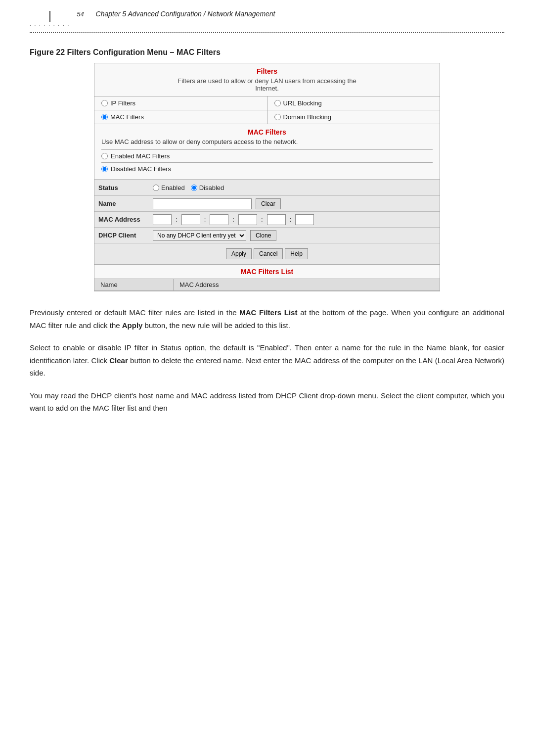 Image resolution: width=534 pixels, height=756 pixels. What do you see at coordinates (47, 52) in the screenshot?
I see `figure-label: Figure 22` at bounding box center [47, 52].